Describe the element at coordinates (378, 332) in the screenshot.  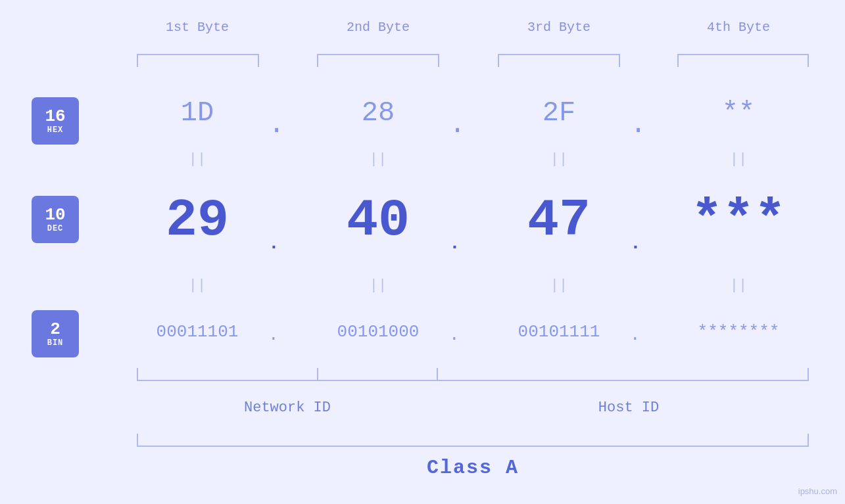
I see `bin-byte-2: 00101000` at that location.